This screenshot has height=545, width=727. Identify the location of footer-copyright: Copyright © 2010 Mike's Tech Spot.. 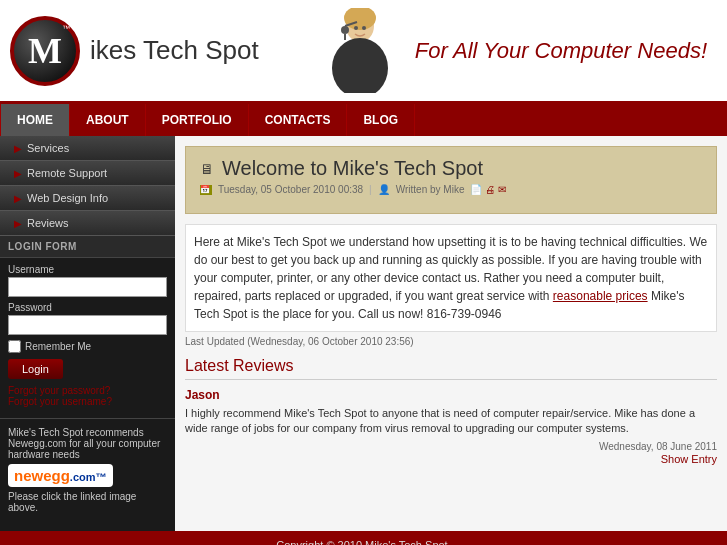
(364, 542).